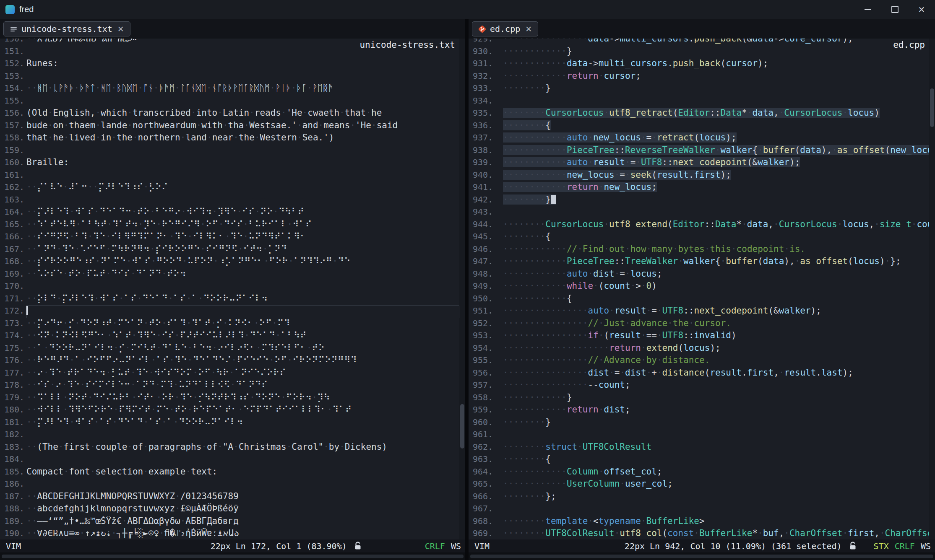 The image size is (935, 560). Describe the element at coordinates (699, 460) in the screenshot. I see `code-line: 963.········{` at that location.